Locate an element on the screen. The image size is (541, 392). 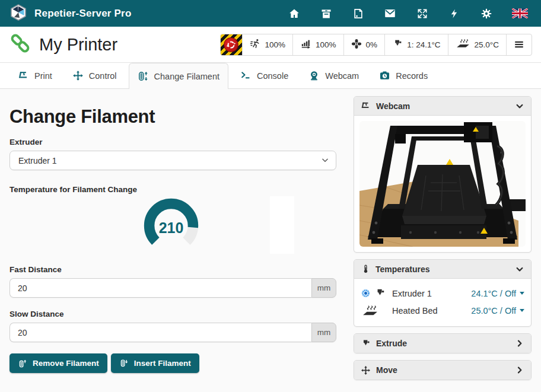
fan-icon is located at coordinates (357, 45).